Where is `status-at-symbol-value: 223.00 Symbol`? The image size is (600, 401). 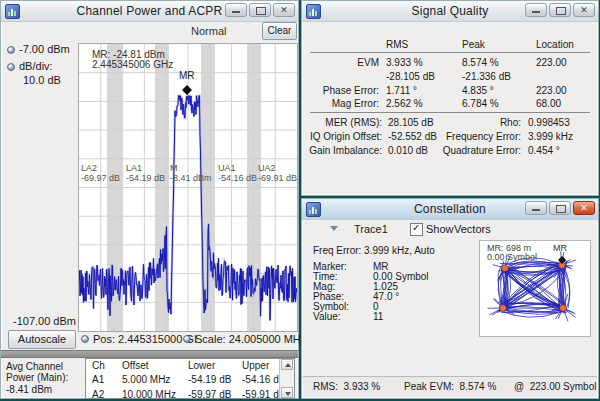 status-at-symbol-value: 223.00 Symbol is located at coordinates (564, 386).